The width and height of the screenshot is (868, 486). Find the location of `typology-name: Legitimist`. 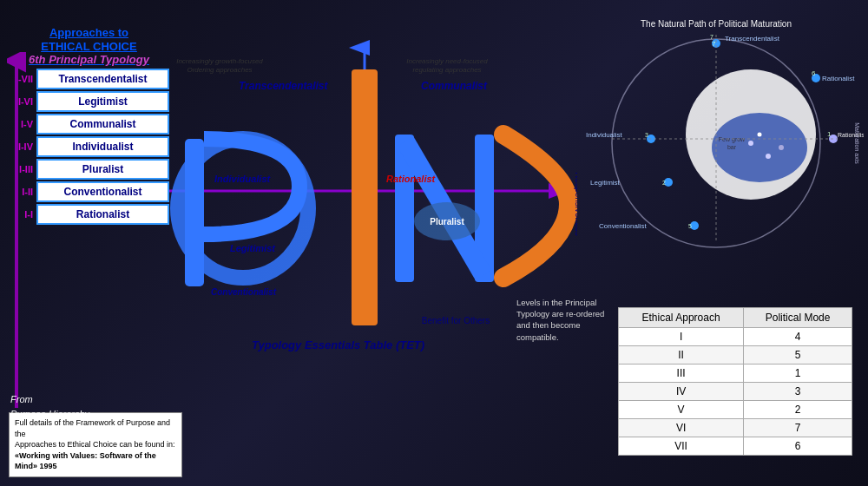

typology-name: Legitimist is located at coordinates (102, 102).